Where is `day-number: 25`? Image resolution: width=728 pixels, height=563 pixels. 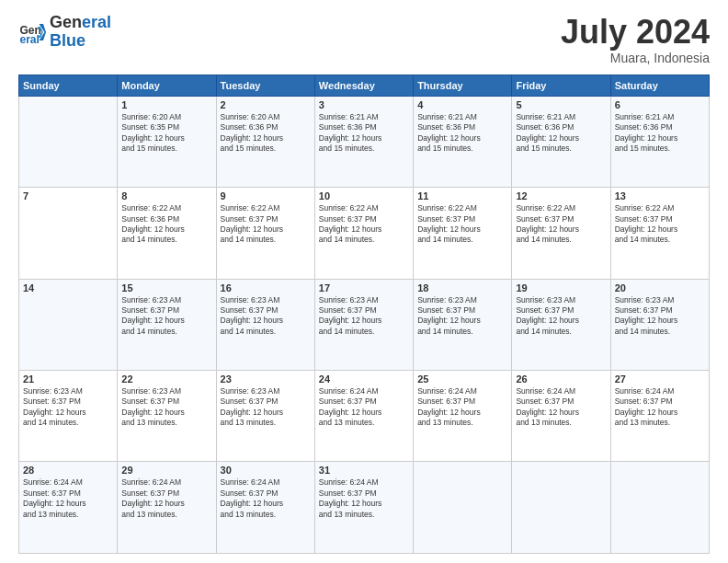 day-number: 25 is located at coordinates (462, 379).